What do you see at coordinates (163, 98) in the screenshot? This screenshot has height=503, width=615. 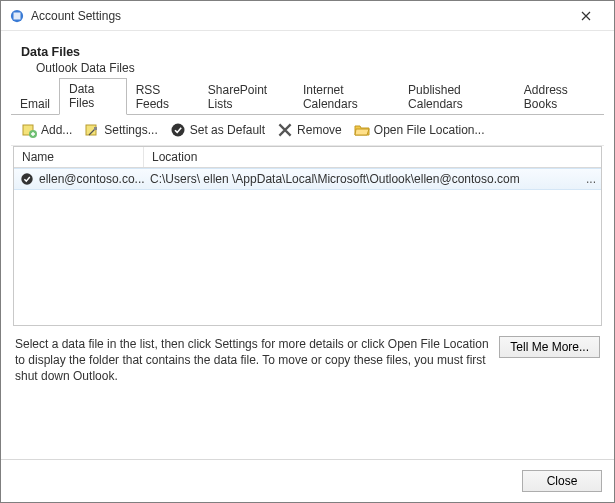 I see `tab-rss-feeds: RSS Feeds` at bounding box center [163, 98].